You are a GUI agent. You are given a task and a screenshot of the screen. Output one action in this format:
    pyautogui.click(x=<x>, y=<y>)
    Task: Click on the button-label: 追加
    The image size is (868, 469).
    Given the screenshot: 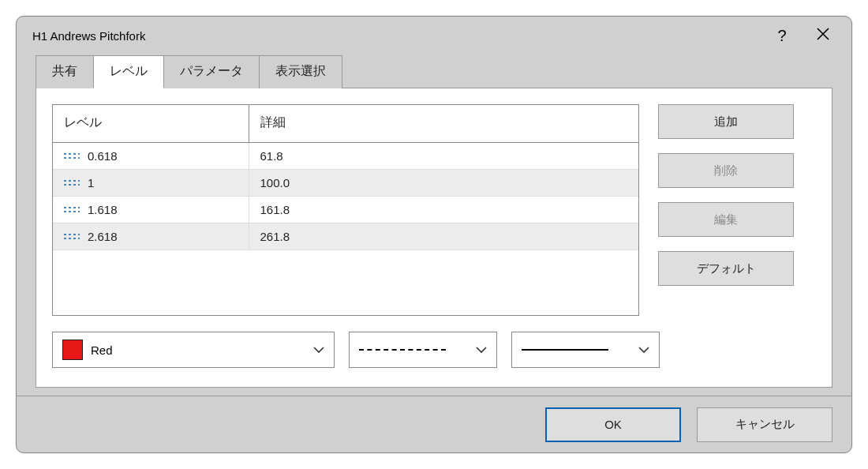 What is the action you would take?
    pyautogui.click(x=726, y=122)
    